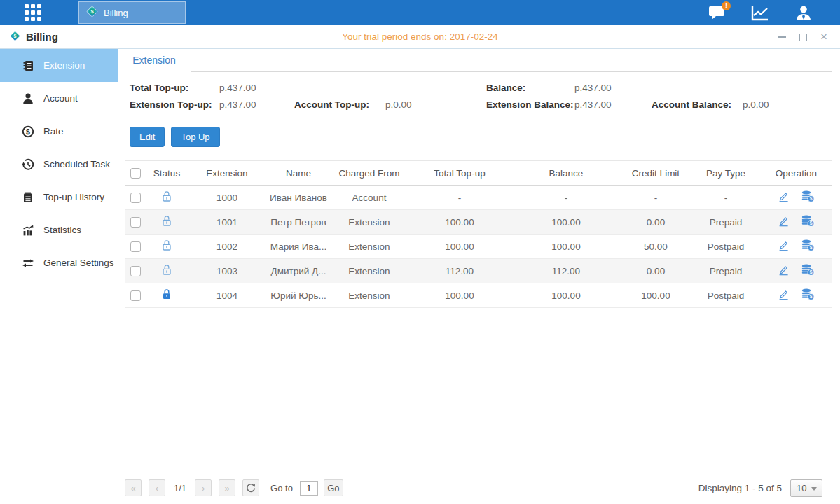 Image resolution: width=840 pixels, height=504 pixels. What do you see at coordinates (726, 246) in the screenshot?
I see `cell-pay-type: Postpaid` at bounding box center [726, 246].